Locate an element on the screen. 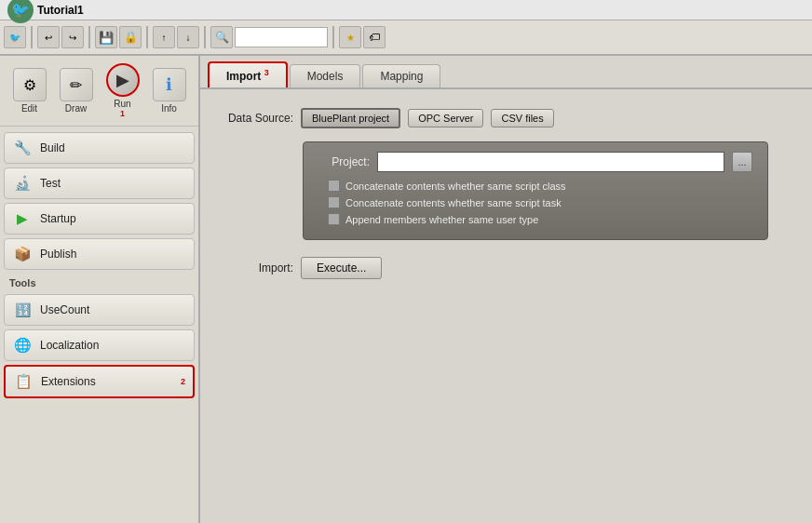 This screenshot has width=812, height=523. sidebar-item-publish: Publish is located at coordinates (99, 254).